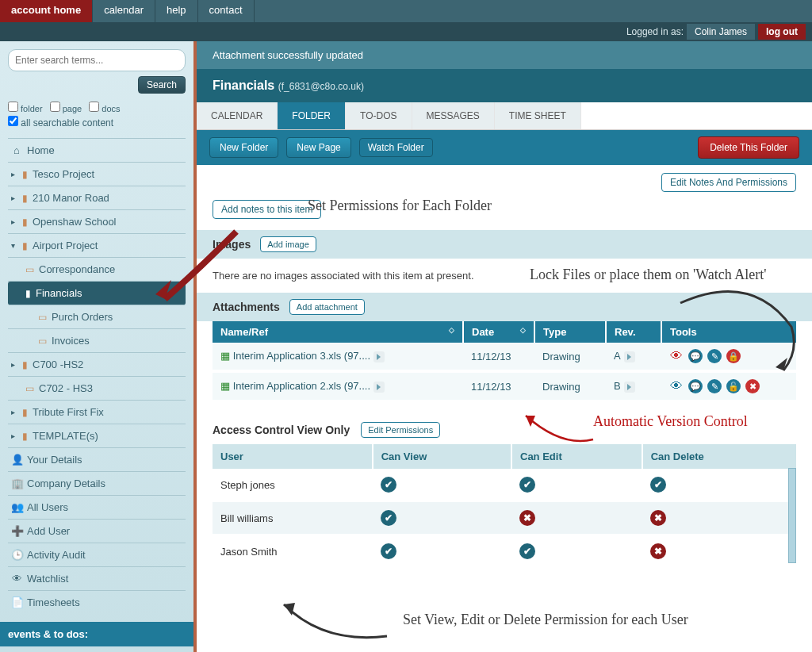 Image resolution: width=812 pixels, height=652 pixels. I want to click on sidebar-item-c700: ▸▮C700 -HS2, so click(97, 365).